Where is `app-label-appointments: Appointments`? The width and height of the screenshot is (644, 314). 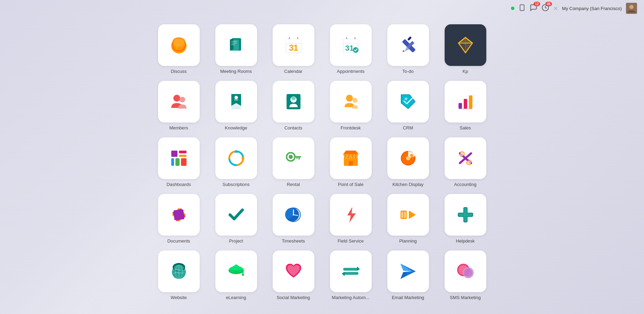 app-label-appointments: Appointments is located at coordinates (351, 71).